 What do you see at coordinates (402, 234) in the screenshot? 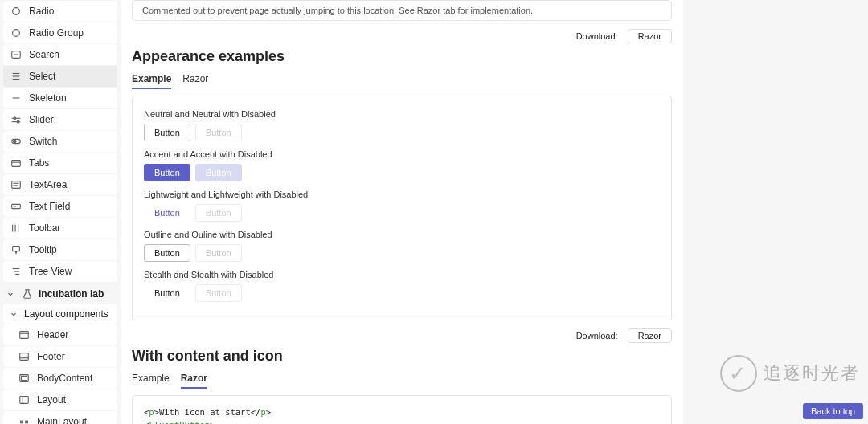
I see `example-label: Outline and Ouline with Disabled` at bounding box center [402, 234].